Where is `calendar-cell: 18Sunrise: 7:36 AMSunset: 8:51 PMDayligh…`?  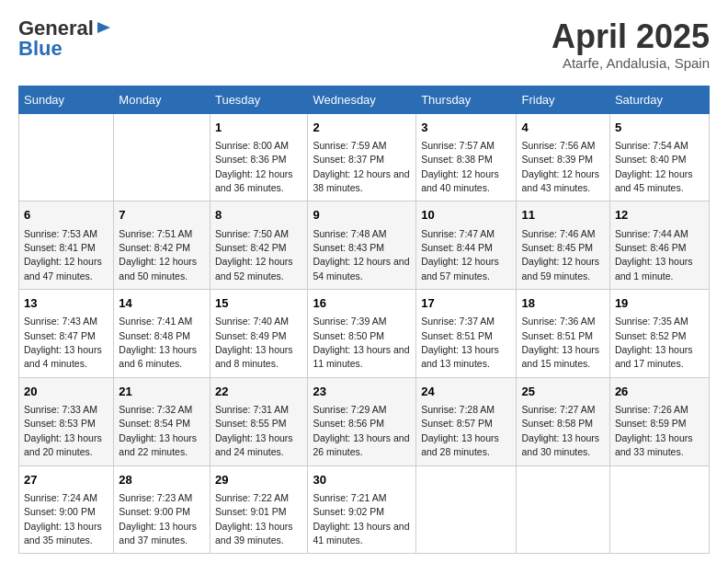
calendar-cell: 18Sunrise: 7:36 AMSunset: 8:51 PMDayligh… is located at coordinates (563, 334).